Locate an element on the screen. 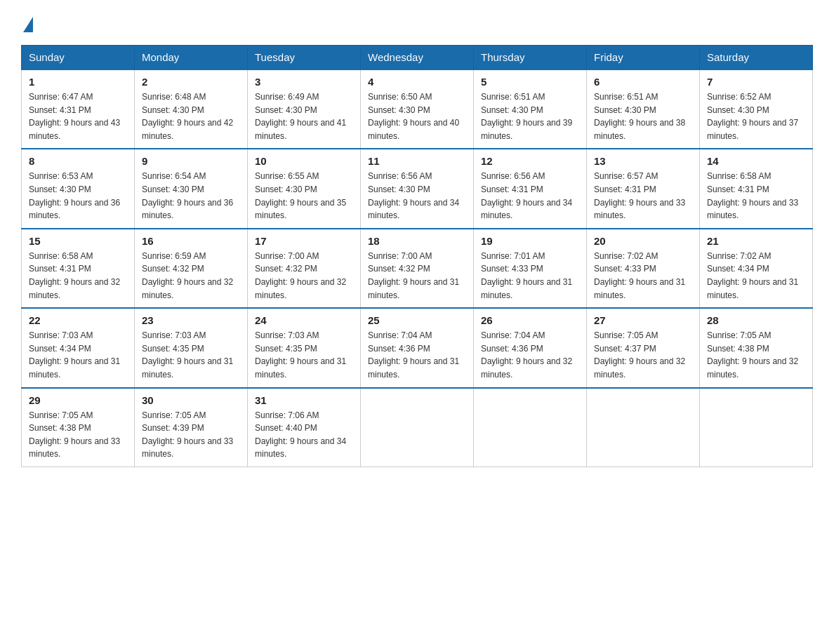 Image resolution: width=834 pixels, height=644 pixels. day-info: Sunrise: 6:47 AMSunset: 4:31 PMDaylight:… is located at coordinates (78, 116).